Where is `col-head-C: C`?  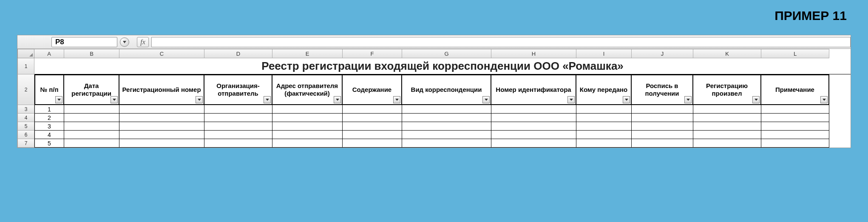 col-head-C: C is located at coordinates (162, 54).